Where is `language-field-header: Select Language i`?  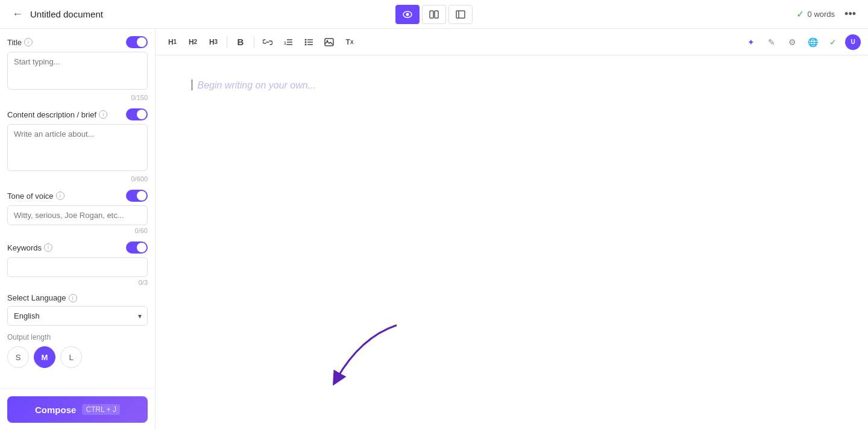
language-field-header: Select Language i is located at coordinates (77, 298).